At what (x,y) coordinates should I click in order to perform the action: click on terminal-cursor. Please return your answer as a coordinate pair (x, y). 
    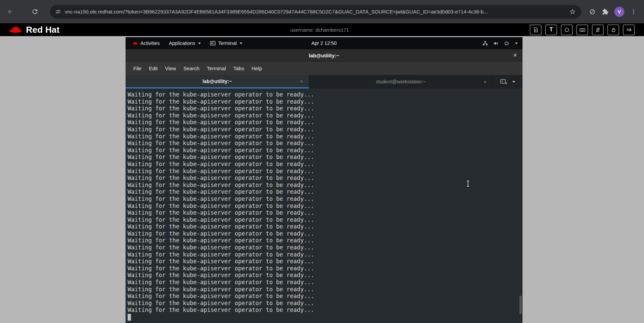
    Looking at the image, I should click on (129, 317).